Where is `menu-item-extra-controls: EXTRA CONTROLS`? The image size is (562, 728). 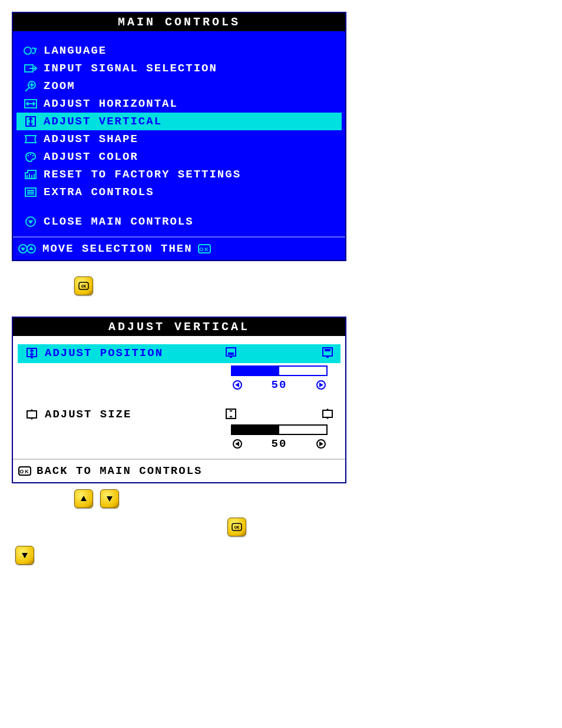
menu-item-extra-controls: EXTRA CONTROLS is located at coordinates (179, 192).